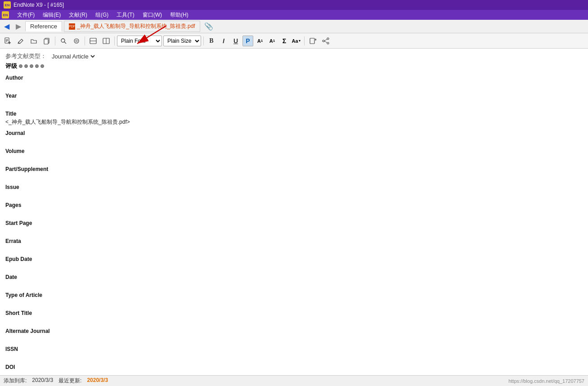 Image resolution: width=588 pixels, height=386 pixels. Describe the element at coordinates (294, 277) in the screenshot. I see `field-date-label: Date` at that location.